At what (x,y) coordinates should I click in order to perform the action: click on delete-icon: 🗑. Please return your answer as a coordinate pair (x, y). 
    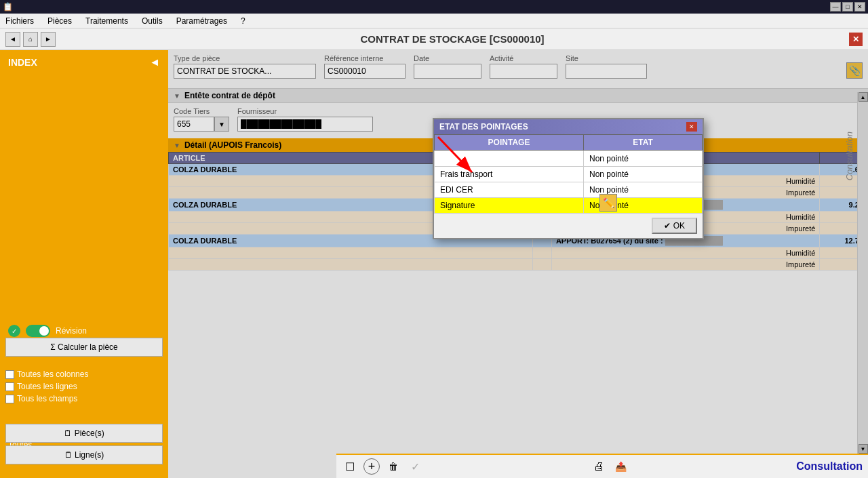
    Looking at the image, I should click on (393, 466).